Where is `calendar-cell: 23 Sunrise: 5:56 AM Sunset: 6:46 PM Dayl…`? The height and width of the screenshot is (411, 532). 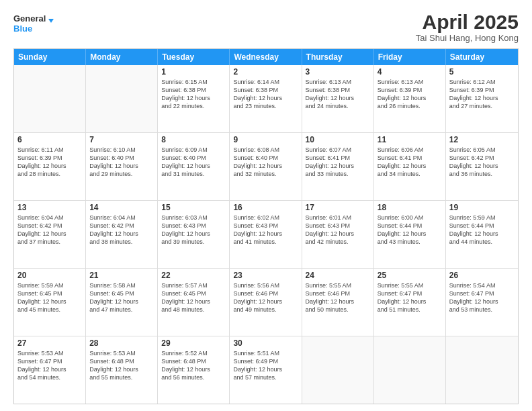
calendar-cell: 23 Sunrise: 5:56 AM Sunset: 6:46 PM Dayl… is located at coordinates (266, 302).